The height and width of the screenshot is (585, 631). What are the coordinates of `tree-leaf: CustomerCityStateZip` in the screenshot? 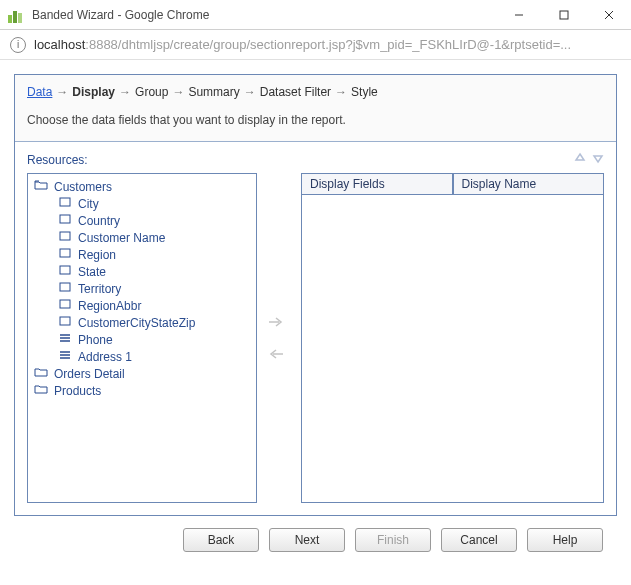 It's located at (142, 322).